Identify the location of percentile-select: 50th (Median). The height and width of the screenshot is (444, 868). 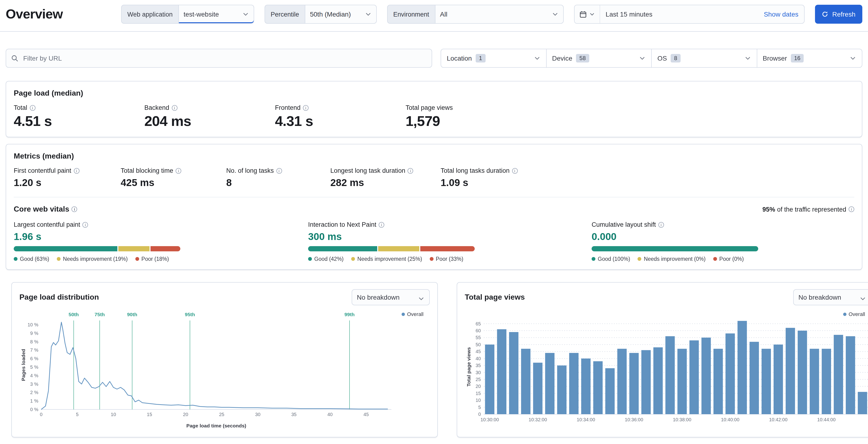
(341, 14).